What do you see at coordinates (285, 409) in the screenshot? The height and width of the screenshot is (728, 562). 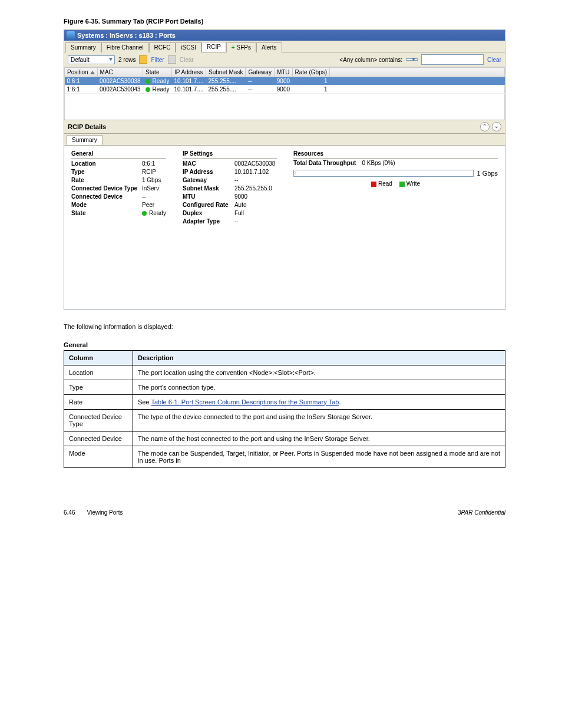 I see `description-table: Column Description LocationThe port loca…` at bounding box center [285, 409].